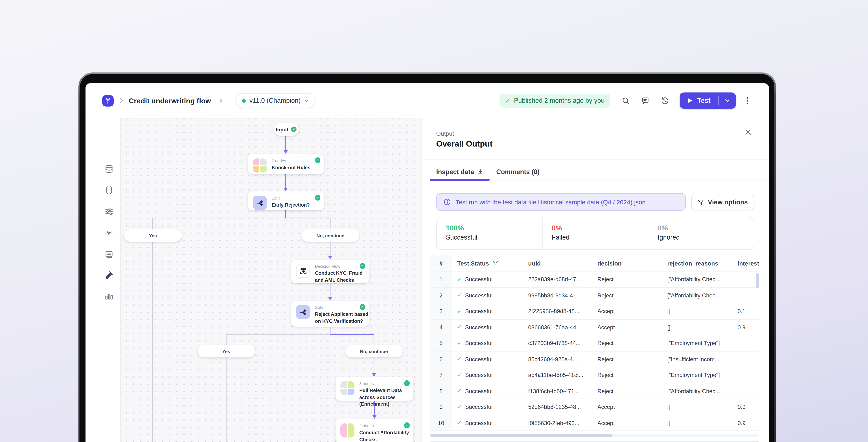 Image resolution: width=868 pixels, height=442 pixels. What do you see at coordinates (375, 389) in the screenshot?
I see `flow-node-pull-data: 8 nodes Pull Relevant Data across Source…` at bounding box center [375, 389].